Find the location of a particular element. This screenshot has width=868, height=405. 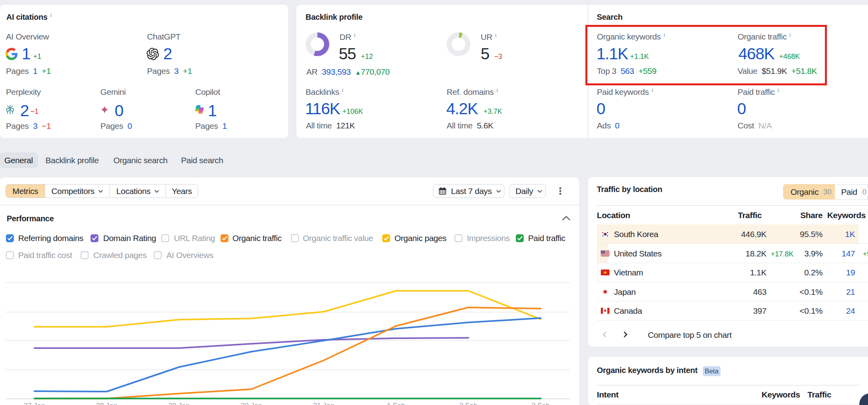

svg-text: 2 Feb is located at coordinates (468, 403).